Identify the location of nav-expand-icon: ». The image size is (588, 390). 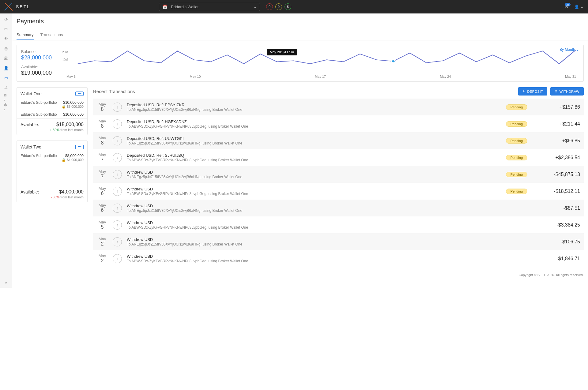
(6, 282).